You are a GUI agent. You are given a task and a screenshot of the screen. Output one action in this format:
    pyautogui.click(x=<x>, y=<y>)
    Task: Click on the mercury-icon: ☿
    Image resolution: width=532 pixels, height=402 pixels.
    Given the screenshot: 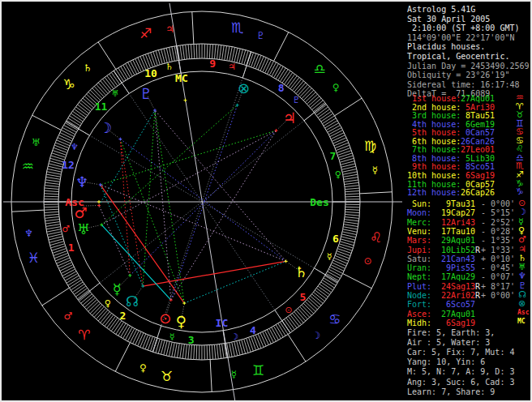 What is the action you would take?
    pyautogui.click(x=521, y=222)
    